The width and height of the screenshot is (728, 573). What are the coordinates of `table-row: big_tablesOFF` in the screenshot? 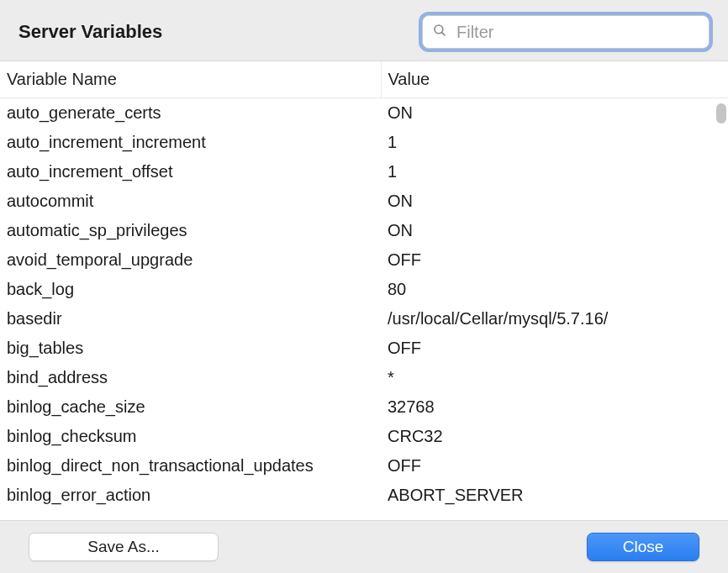 It's located at (364, 348).